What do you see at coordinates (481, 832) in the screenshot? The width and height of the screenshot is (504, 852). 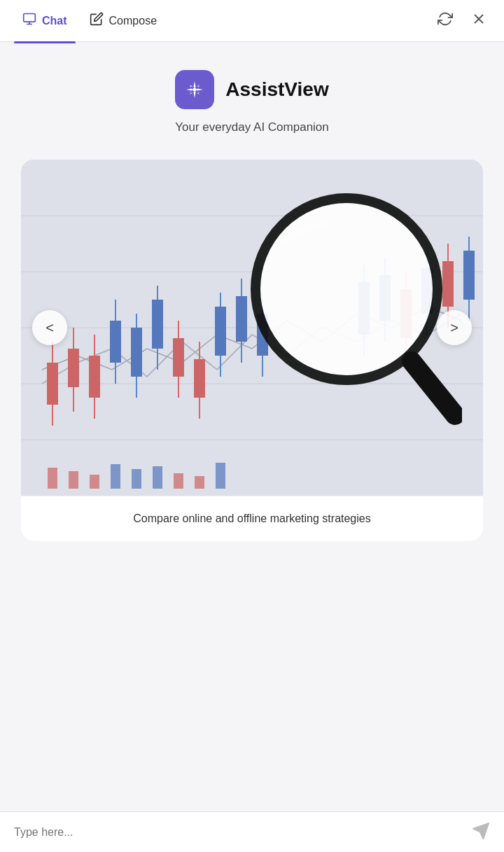 I see `send-icon` at bounding box center [481, 832].